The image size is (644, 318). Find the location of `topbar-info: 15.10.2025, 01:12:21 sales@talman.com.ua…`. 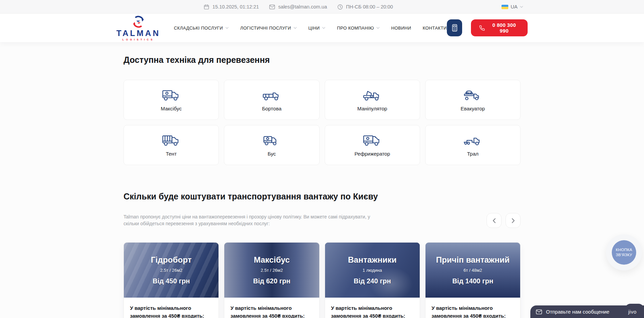

topbar-info: 15.10.2025, 01:12:21 sales@talman.com.ua… is located at coordinates (298, 7).